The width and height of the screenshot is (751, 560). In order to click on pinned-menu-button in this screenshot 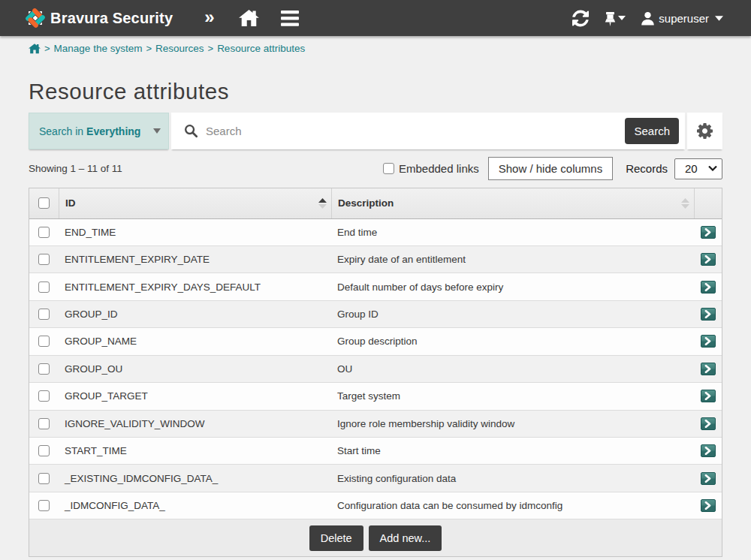, I will do `click(615, 18)`.